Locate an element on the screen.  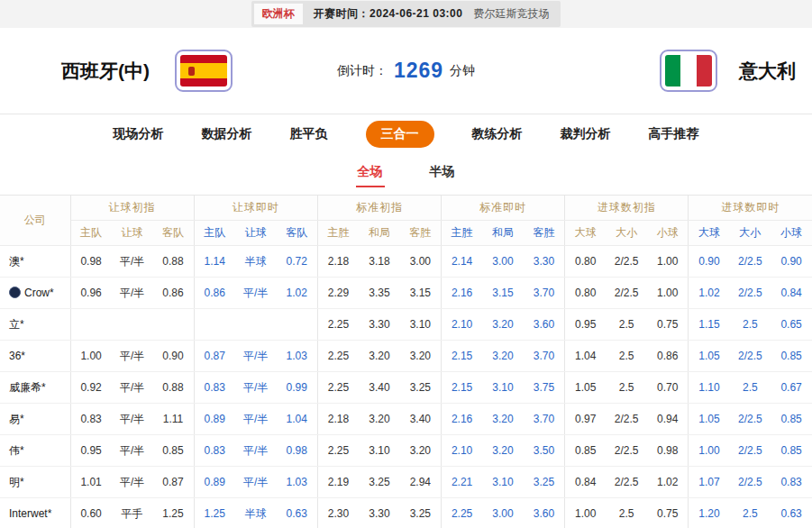
league-badge: 欧洲杯 is located at coordinates (278, 14).